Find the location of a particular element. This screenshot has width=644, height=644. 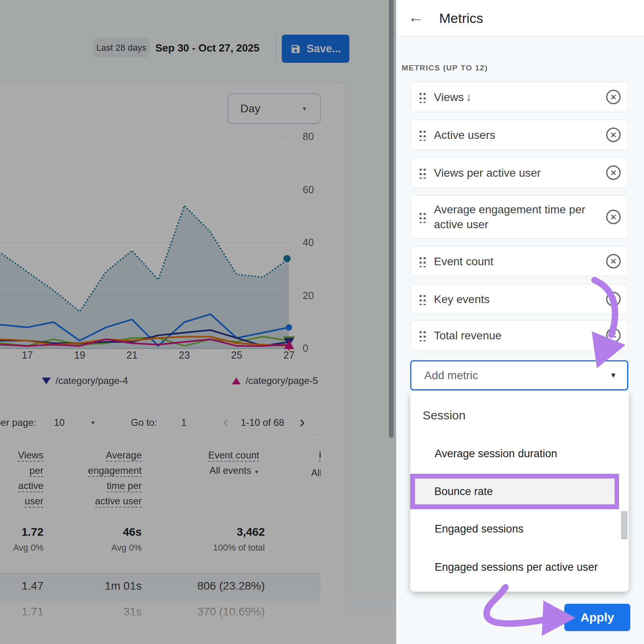

page-scrollbar is located at coordinates (391, 219).